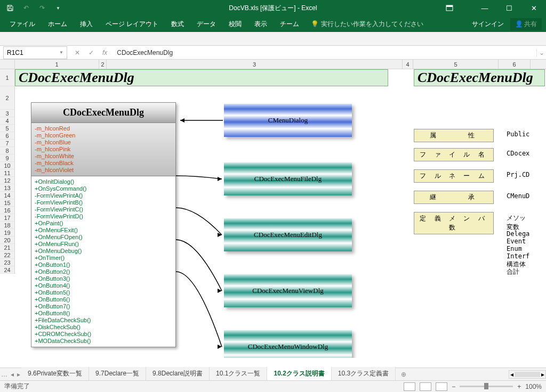  What do you see at coordinates (7, 151) in the screenshot?
I see `row-header: 8` at bounding box center [7, 151].